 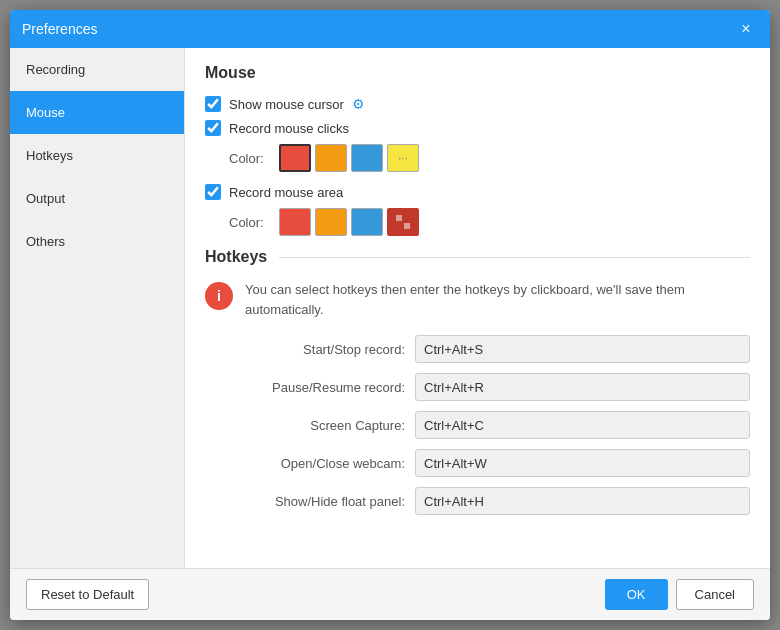 What do you see at coordinates (746, 29) in the screenshot?
I see `close-button: ×` at bounding box center [746, 29].